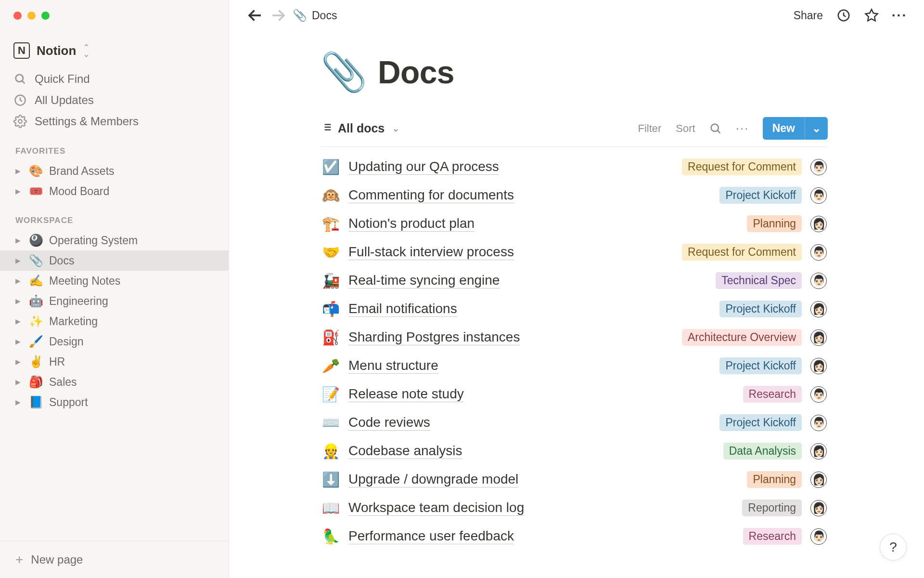  I want to click on new-entry-dropdown-icon: ⌄, so click(816, 128).